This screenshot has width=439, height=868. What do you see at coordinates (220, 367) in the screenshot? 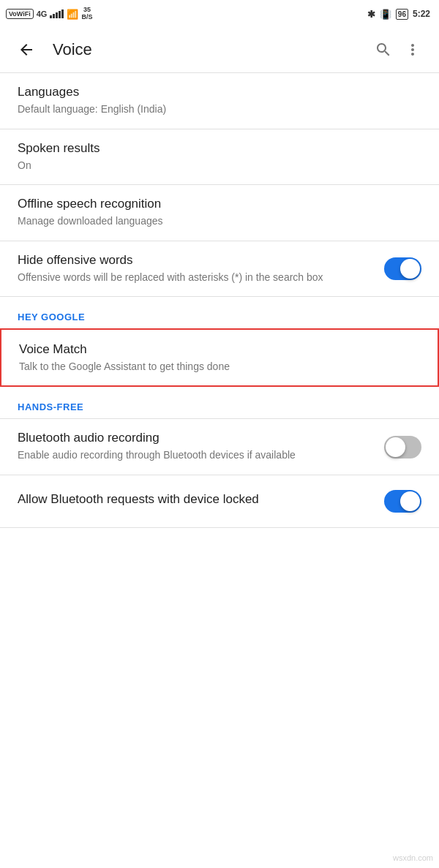
I see `voice-match-subtitle: Talk to the Google Assistant to get thin…` at bounding box center [220, 367].